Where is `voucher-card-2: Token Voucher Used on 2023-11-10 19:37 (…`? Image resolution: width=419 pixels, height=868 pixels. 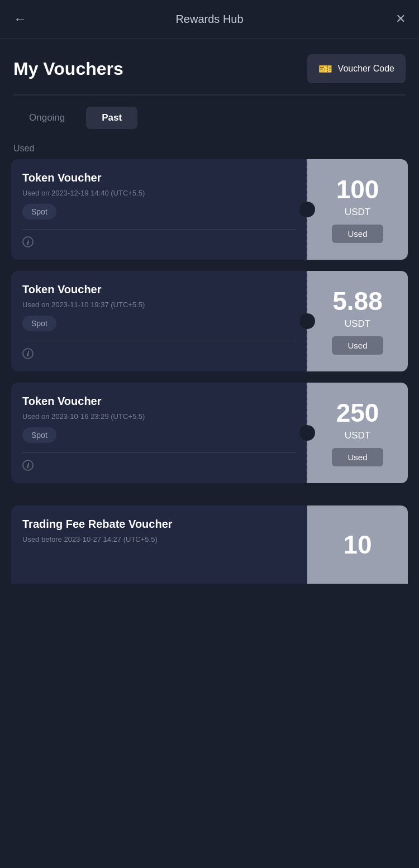 voucher-card-2: Token Voucher Used on 2023-11-10 19:37 (… is located at coordinates (210, 321).